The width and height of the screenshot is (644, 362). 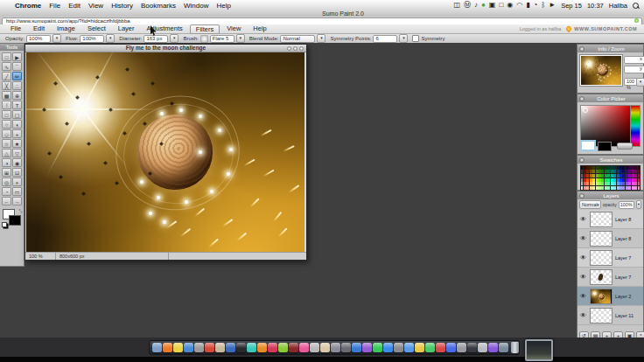 I want to click on navigator-thumbnail, so click(x=601, y=70).